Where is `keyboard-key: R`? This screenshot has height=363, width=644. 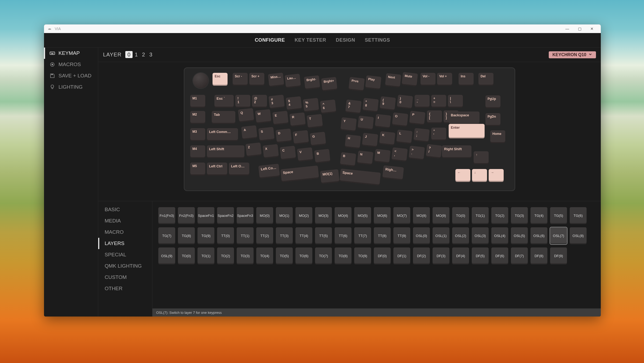 keyboard-key: R is located at coordinates (298, 120).